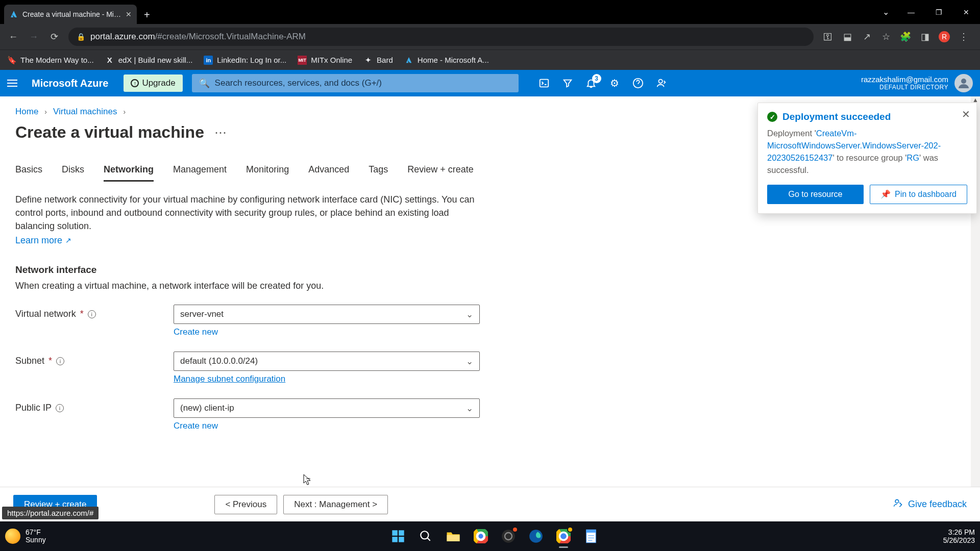 This screenshot has height=551, width=980. I want to click on cloud-shell-icon, so click(544, 83).